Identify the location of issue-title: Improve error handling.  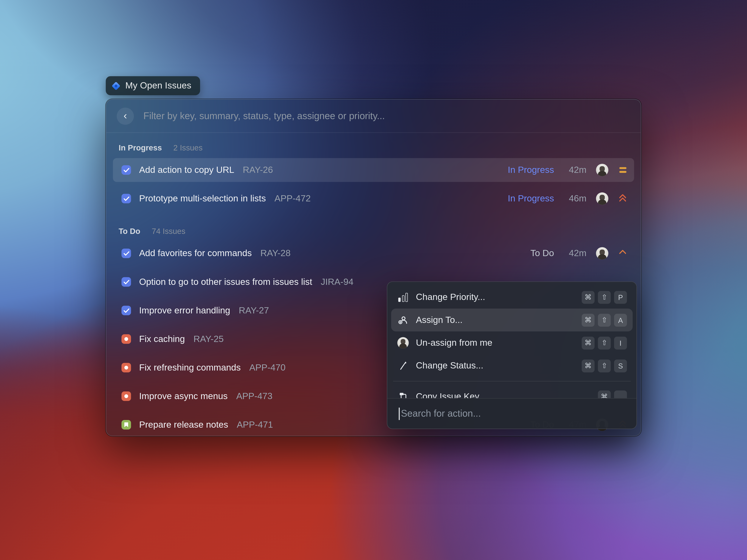
(185, 311).